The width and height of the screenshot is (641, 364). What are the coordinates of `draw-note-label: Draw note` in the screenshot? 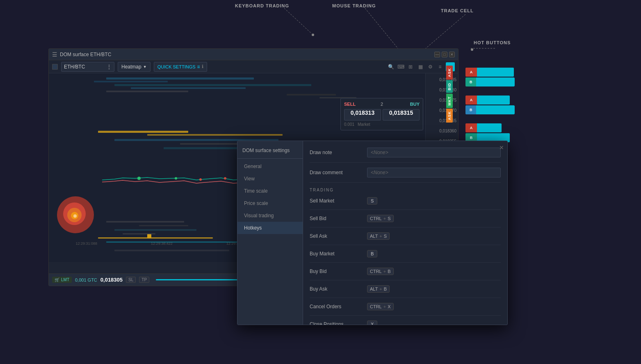 It's located at (338, 152).